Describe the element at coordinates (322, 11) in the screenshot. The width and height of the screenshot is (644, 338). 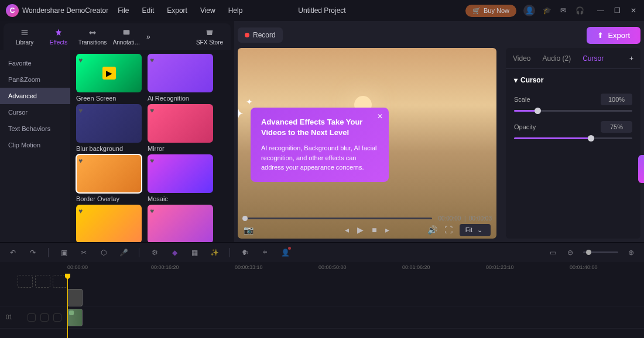
I see `project-name: Untitled Project` at that location.